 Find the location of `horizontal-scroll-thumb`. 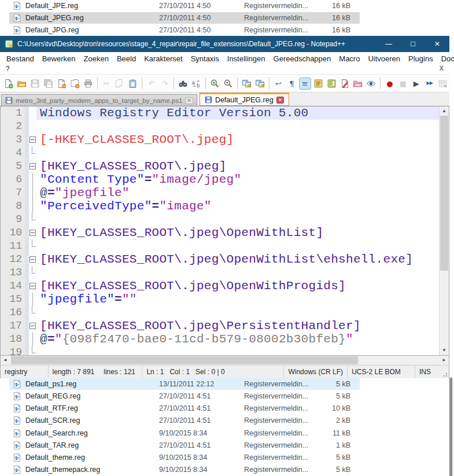

horizontal-scroll-thumb is located at coordinates (184, 360).